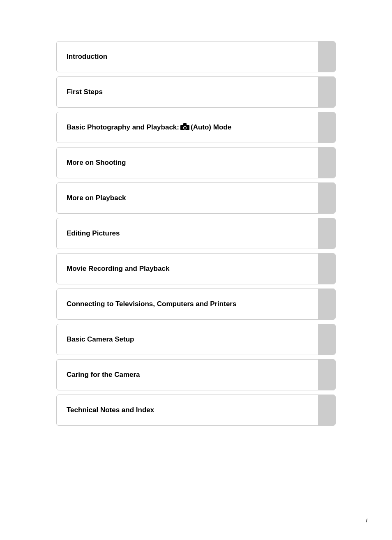  I want to click on toc-item-movie-recording: Movie Recording and Playback, so click(196, 269).